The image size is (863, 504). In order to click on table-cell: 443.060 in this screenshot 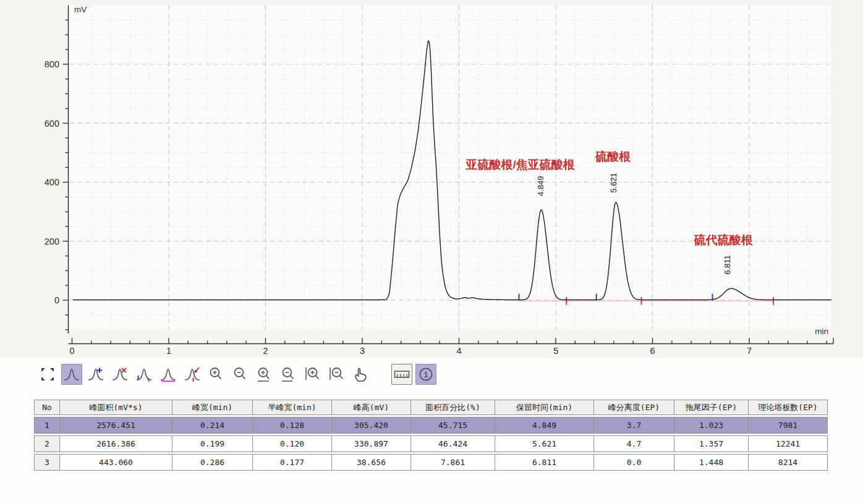, I will do `click(116, 462)`.